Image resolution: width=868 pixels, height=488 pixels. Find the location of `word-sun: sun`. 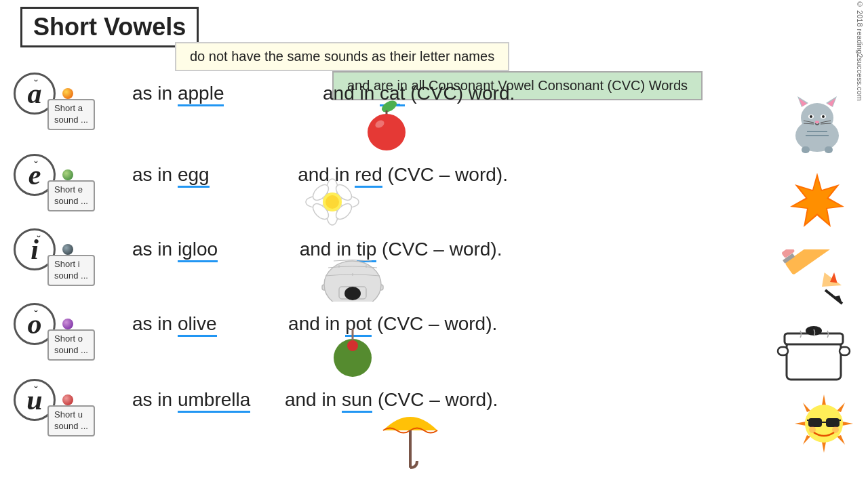

word-sun: sun is located at coordinates (357, 401).